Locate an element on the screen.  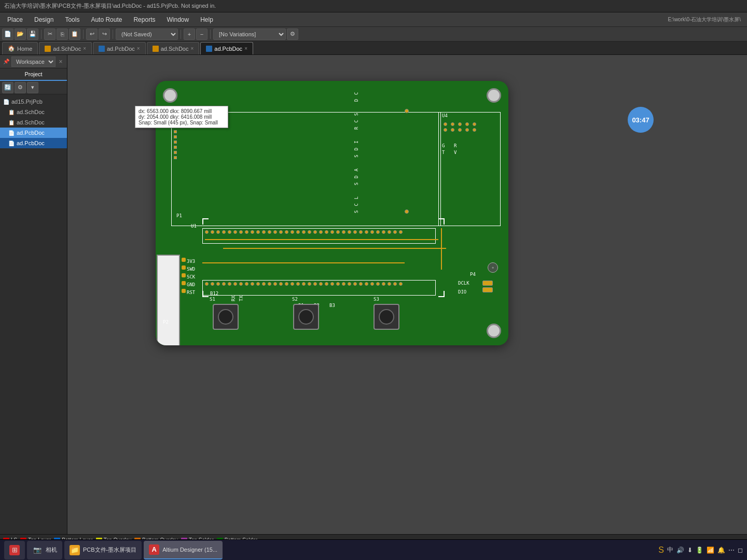
tab-pcbdoc2-close: × is located at coordinates (246, 49).